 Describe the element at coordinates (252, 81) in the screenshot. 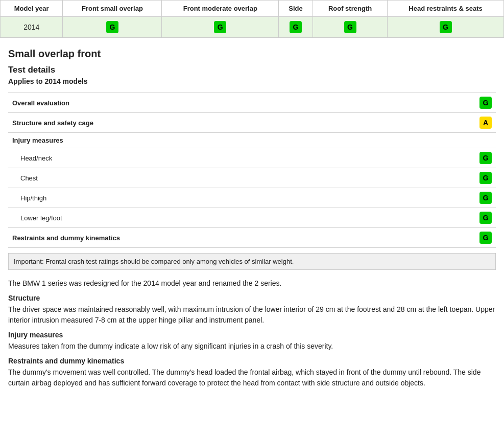

I see `applies-to: Applies to 2014 models` at that location.